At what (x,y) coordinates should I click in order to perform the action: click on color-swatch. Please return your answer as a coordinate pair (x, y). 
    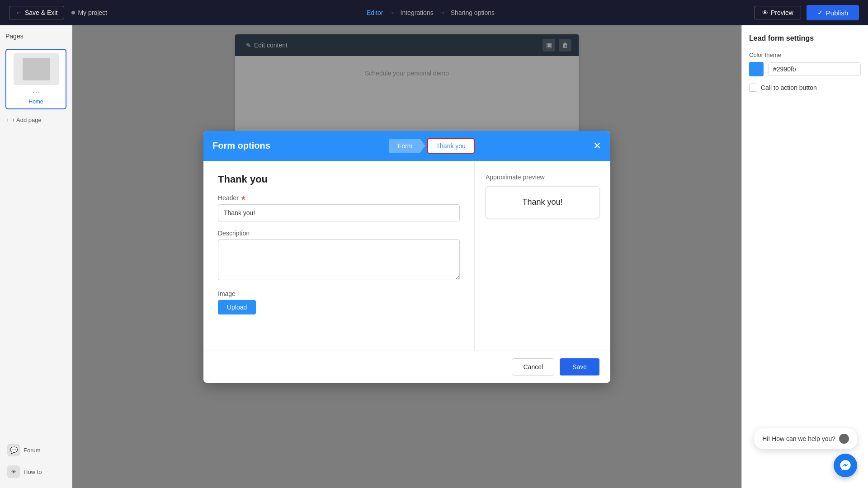
    Looking at the image, I should click on (756, 69).